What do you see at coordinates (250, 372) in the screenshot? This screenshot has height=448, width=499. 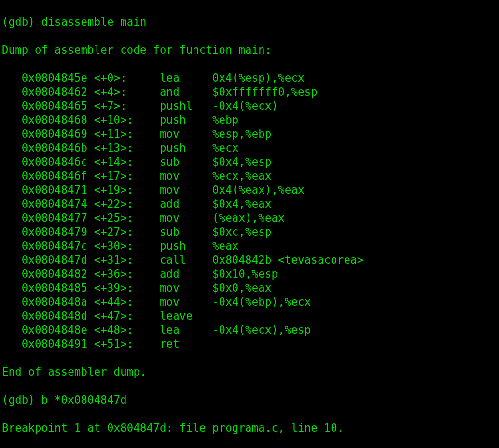 I see `dump-footer: End of assembler dump.` at bounding box center [250, 372].